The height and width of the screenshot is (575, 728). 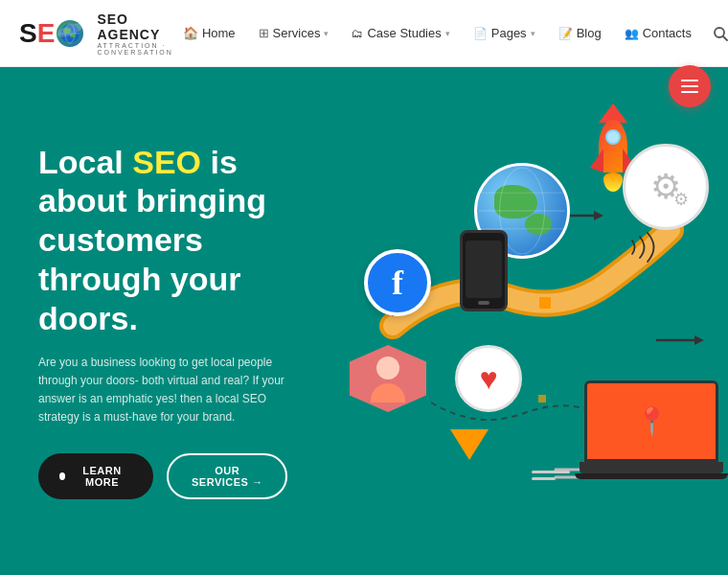 What do you see at coordinates (227, 476) in the screenshot?
I see `our-services-button: OUR SERVICES →` at bounding box center [227, 476].